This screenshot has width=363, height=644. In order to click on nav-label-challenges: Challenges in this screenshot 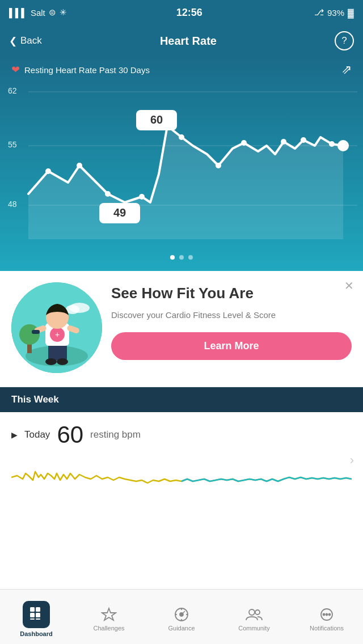, I will do `click(109, 628)`.